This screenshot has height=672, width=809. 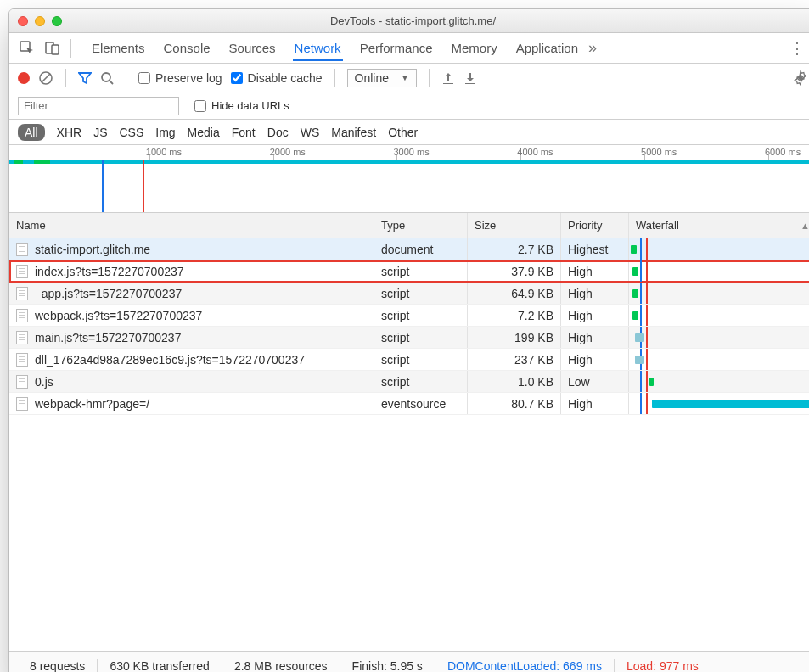 I want to click on col-size: Size, so click(x=514, y=226).